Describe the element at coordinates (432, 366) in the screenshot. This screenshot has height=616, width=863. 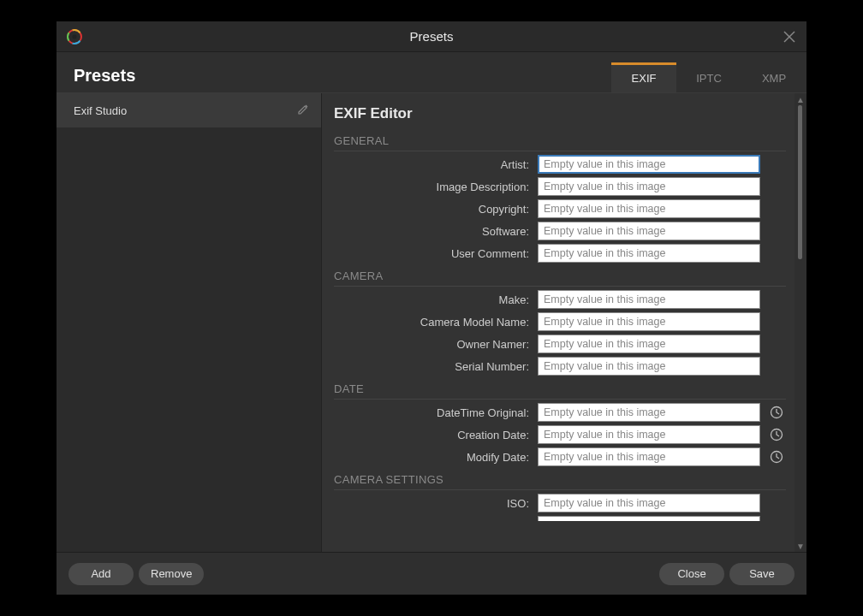
I see `label-serial-number: Serial Number:` at that location.